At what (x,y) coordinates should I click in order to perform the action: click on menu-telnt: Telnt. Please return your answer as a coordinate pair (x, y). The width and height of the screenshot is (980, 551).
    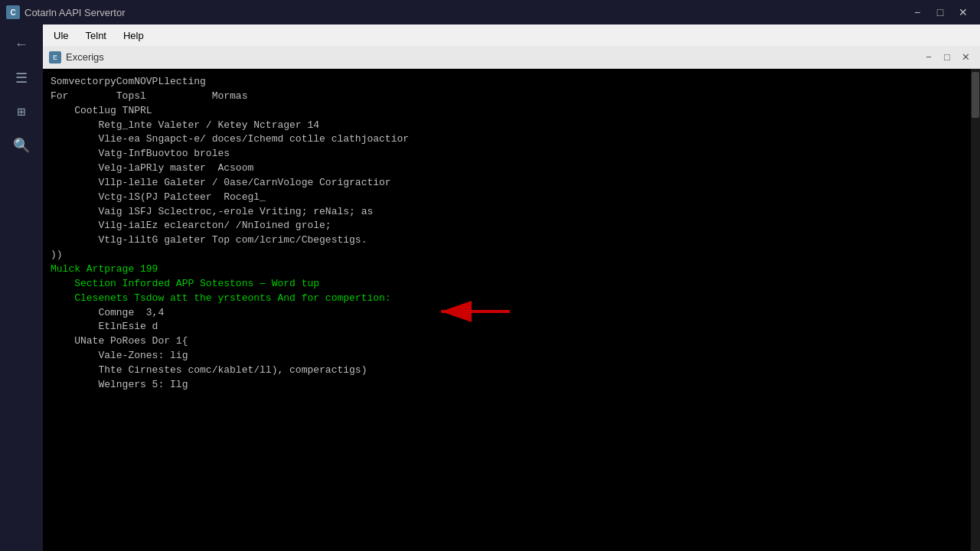
    Looking at the image, I should click on (96, 35).